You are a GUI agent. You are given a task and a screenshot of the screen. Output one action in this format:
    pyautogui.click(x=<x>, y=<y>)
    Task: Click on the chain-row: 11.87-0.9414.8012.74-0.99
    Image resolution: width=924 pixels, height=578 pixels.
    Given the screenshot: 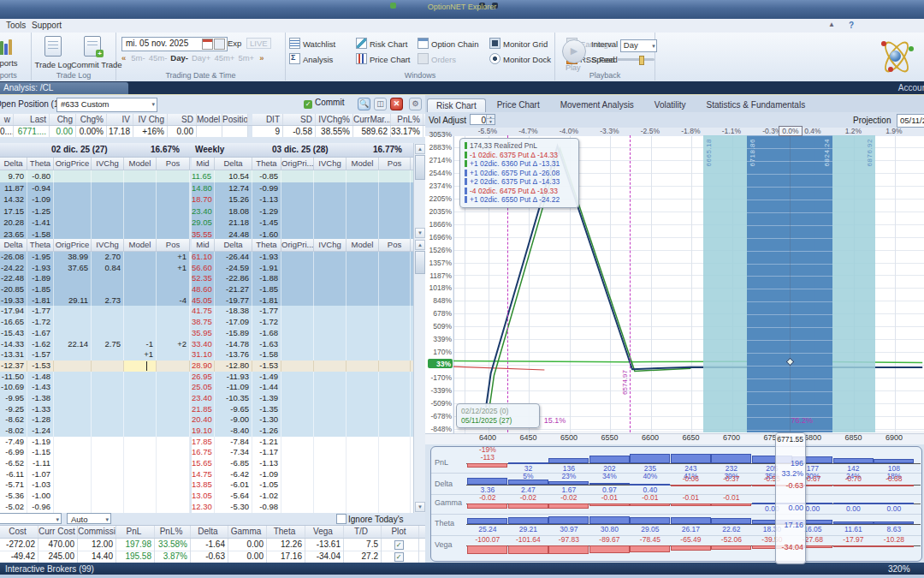 What is the action you would take?
    pyautogui.click(x=212, y=188)
    